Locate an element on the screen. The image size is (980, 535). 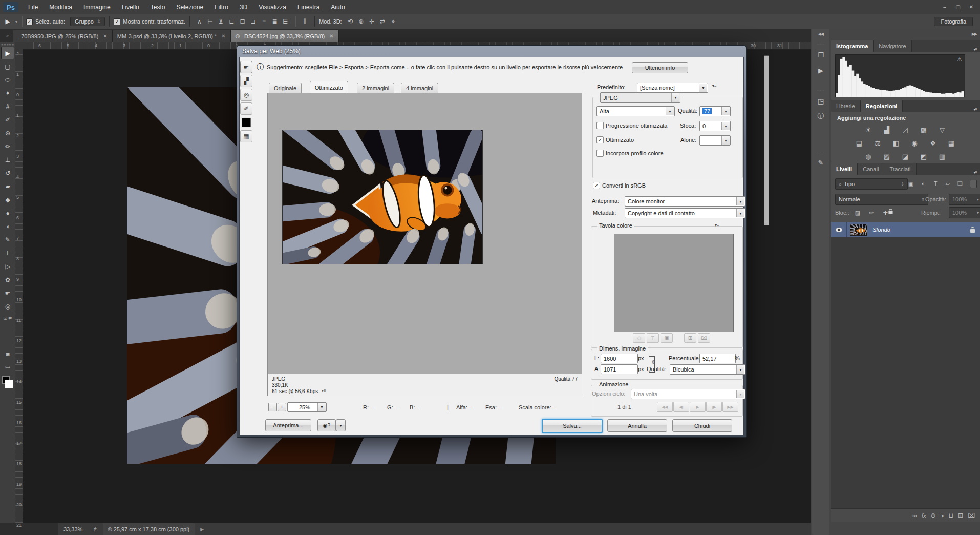
vibrance-icon: ▽ is located at coordinates (942, 130).